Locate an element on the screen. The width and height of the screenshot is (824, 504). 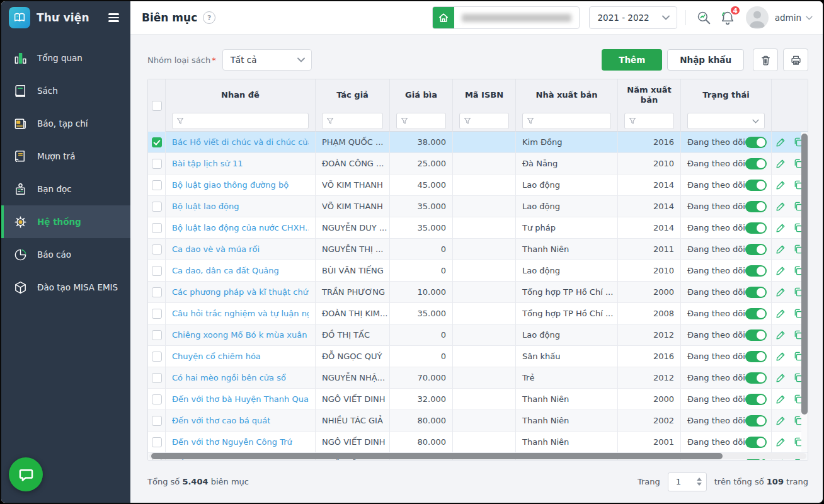
select-all-checkbox is located at coordinates (157, 106).